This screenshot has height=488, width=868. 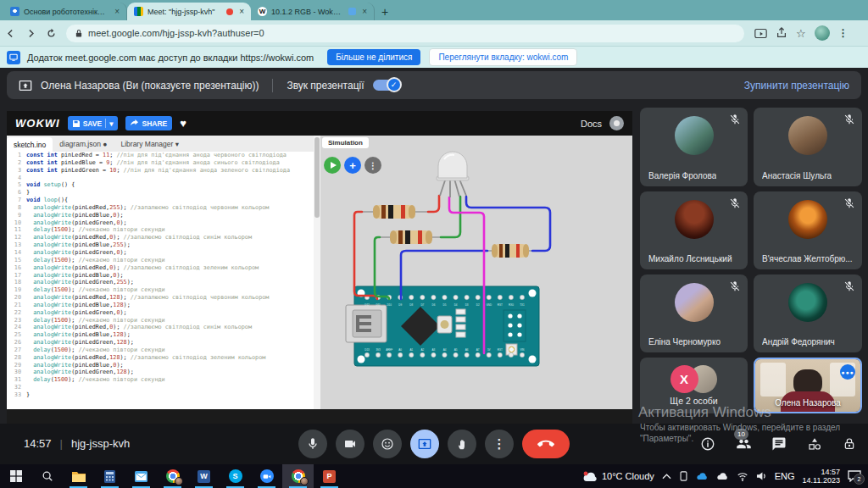 I want to click on taskbar-file-explorer, so click(x=78, y=476).